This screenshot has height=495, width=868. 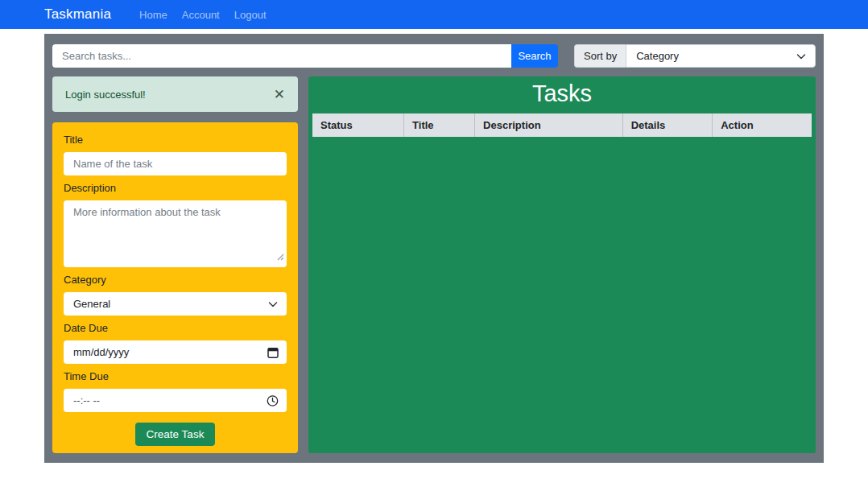 What do you see at coordinates (721, 56) in the screenshot?
I see `sort-category-select: Category` at bounding box center [721, 56].